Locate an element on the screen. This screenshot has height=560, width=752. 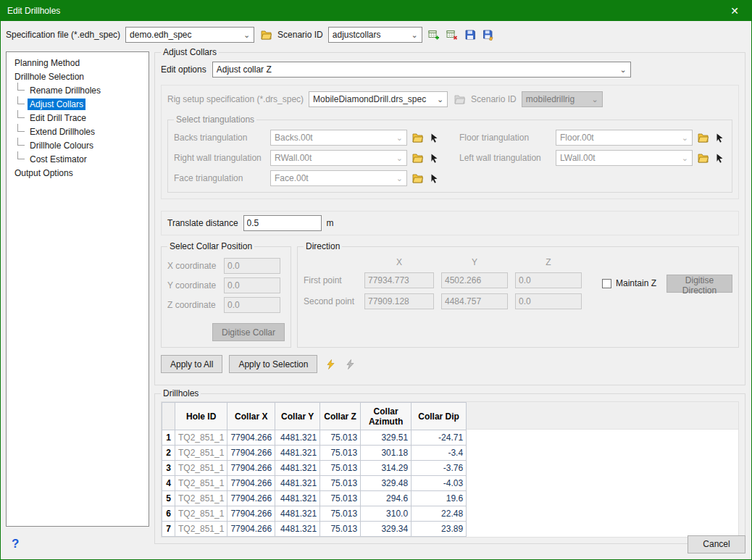
cancel-button: Cancel is located at coordinates (717, 545).